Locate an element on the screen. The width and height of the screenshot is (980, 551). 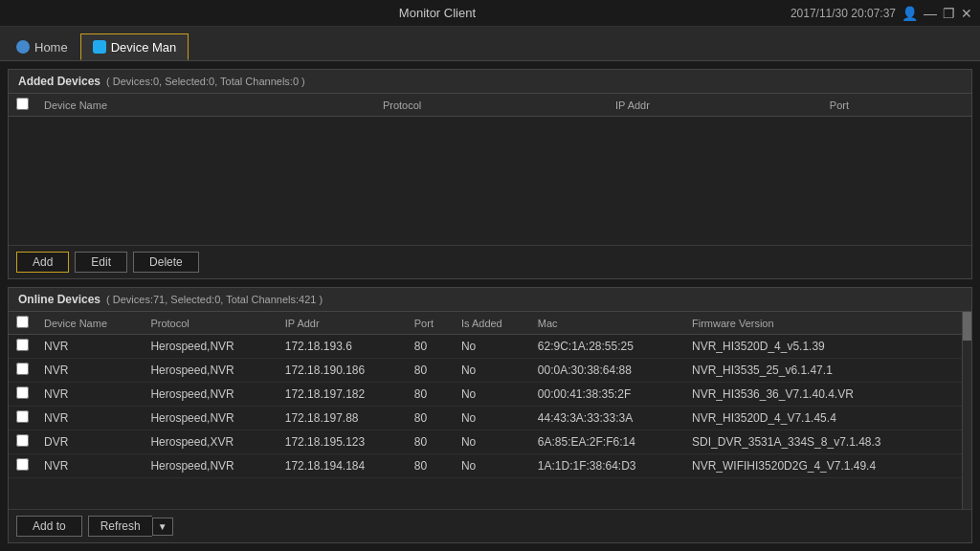
row-firmware: NVR_HI3520D_4_v5.1.39 is located at coordinates (823, 346).